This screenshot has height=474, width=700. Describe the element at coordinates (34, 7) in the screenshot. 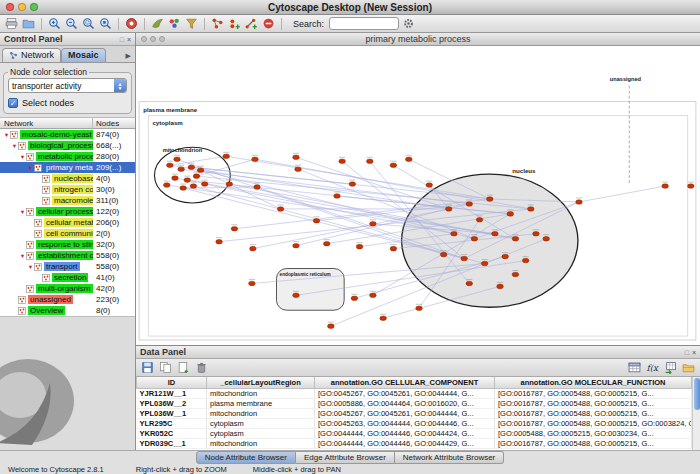

I see `zoom-window-button` at that location.